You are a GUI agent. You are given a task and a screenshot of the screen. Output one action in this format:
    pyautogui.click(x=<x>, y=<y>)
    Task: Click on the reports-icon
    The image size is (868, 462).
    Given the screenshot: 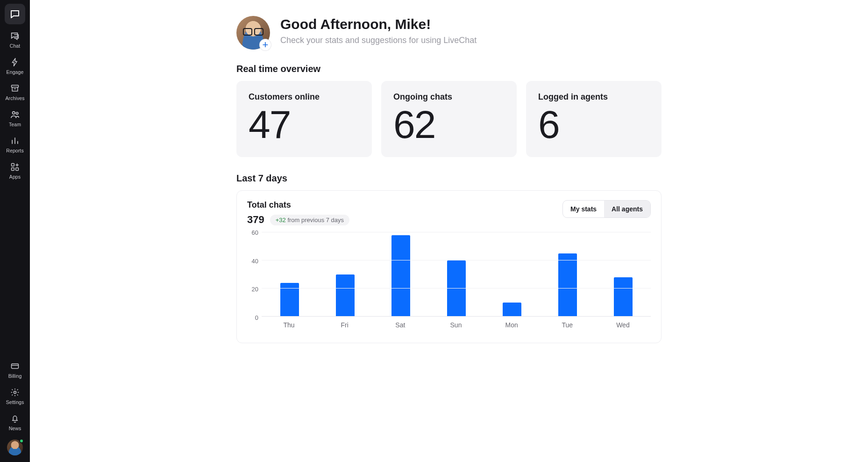 What is the action you would take?
    pyautogui.click(x=15, y=141)
    